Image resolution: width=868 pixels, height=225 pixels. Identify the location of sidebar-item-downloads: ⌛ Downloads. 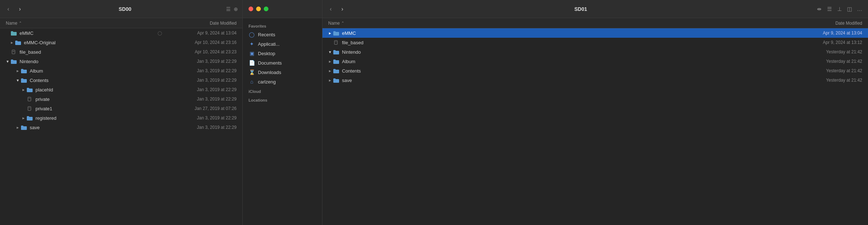
(283, 72).